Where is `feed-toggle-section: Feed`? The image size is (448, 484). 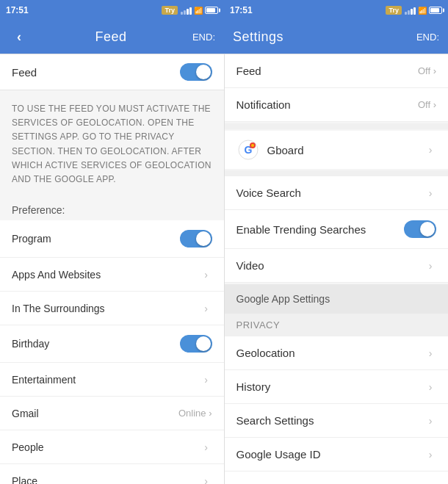
feed-toggle-section: Feed is located at coordinates (112, 72).